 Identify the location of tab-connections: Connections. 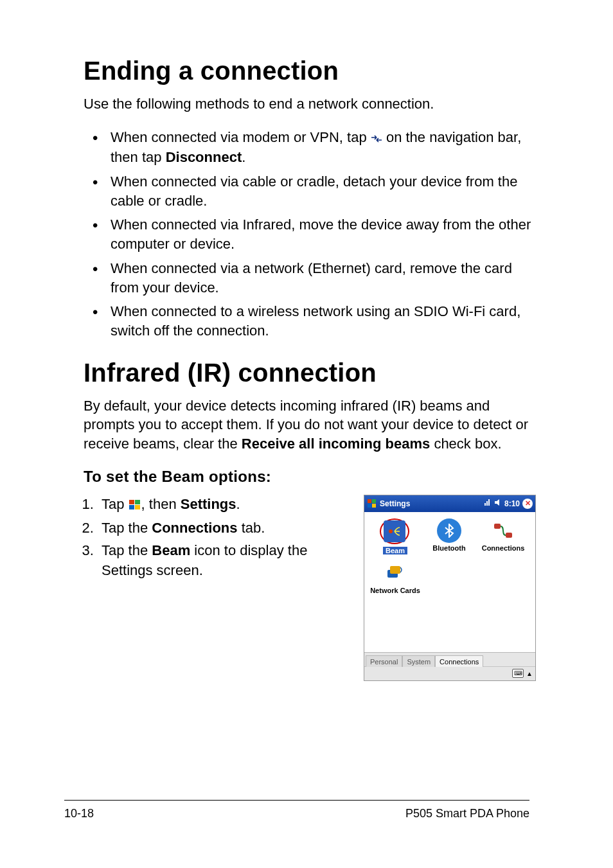
(459, 661).